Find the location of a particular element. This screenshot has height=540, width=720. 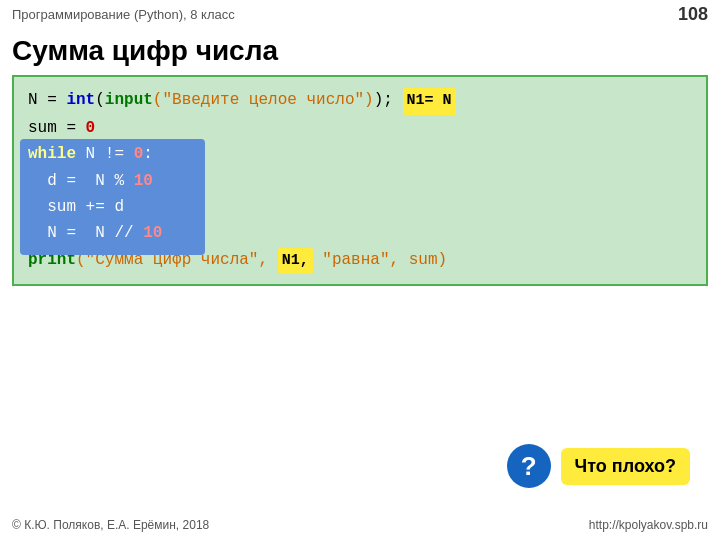

question-icon: ? is located at coordinates (529, 466).